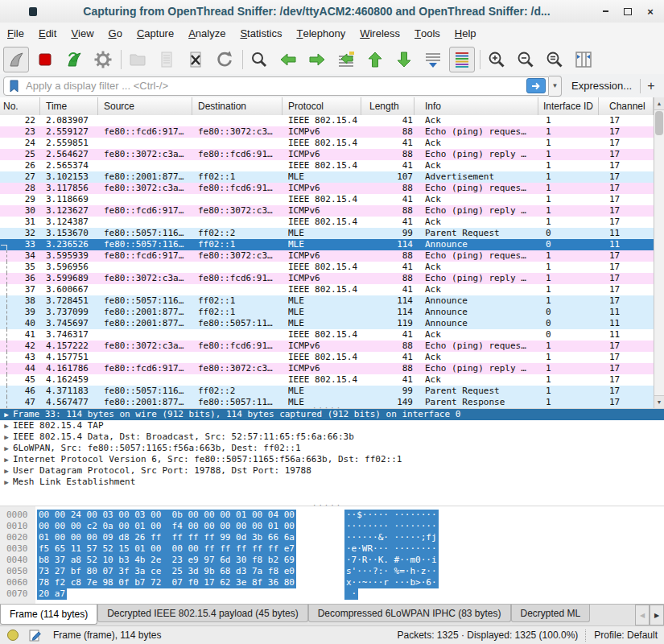 The image size is (664, 644). What do you see at coordinates (196, 60) in the screenshot?
I see `close-file-button` at bounding box center [196, 60].